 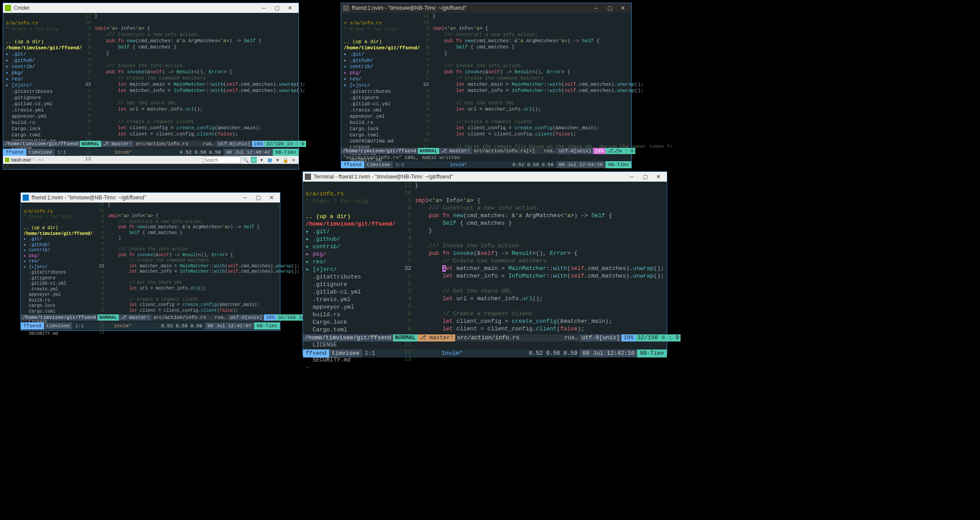 I want to click on settings-dropdown: ▾, so click(x=278, y=160).